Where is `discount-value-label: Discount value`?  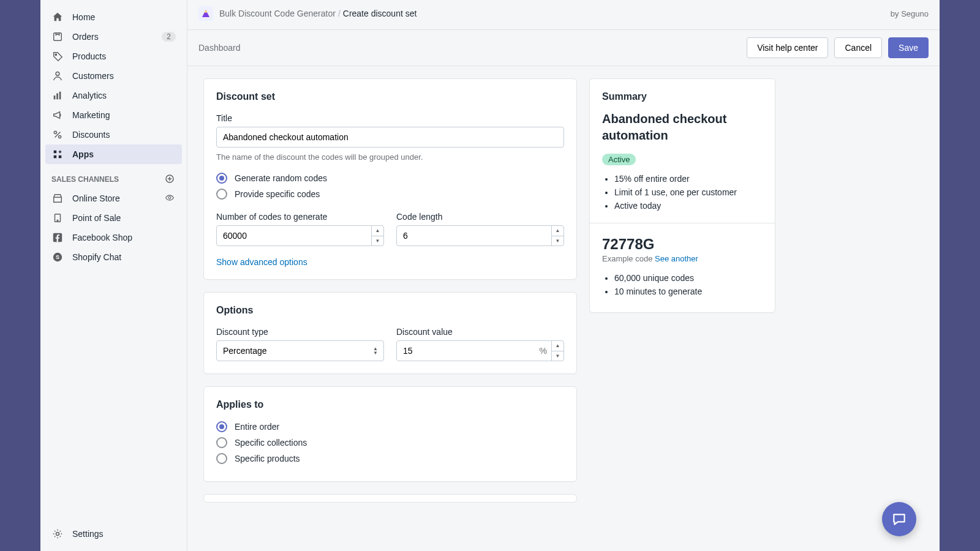
discount-value-label: Discount value is located at coordinates (480, 332).